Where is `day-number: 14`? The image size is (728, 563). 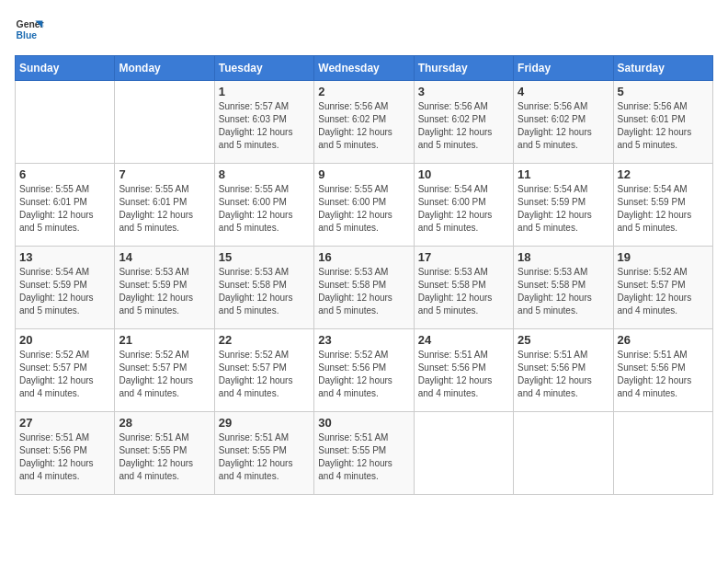
day-number: 14 is located at coordinates (164, 258).